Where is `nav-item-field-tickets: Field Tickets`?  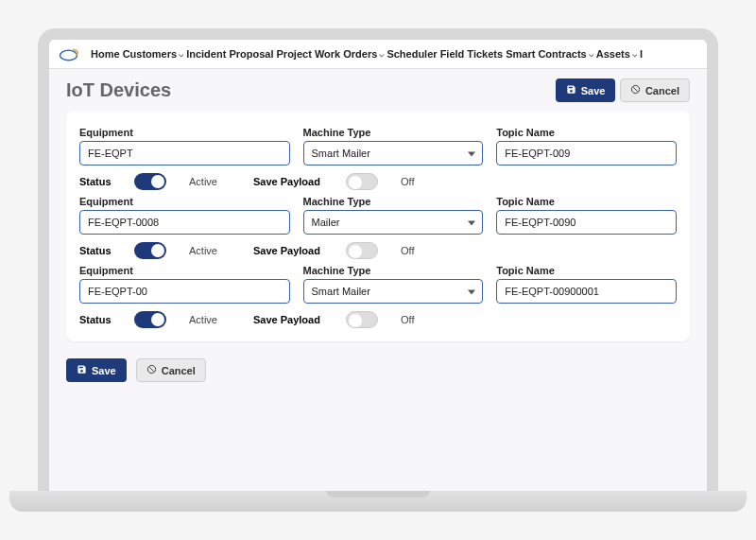
nav-item-field-tickets: Field Tickets is located at coordinates (472, 54).